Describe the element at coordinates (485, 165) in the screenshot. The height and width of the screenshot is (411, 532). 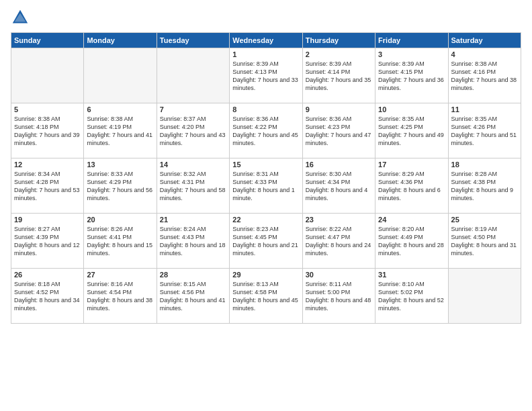
I see `day-number: 18` at that location.